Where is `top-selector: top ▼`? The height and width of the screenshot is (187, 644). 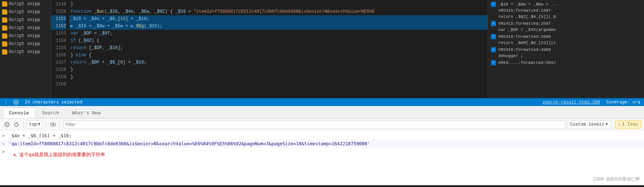 top-selector: top ▼ is located at coordinates (35, 125).